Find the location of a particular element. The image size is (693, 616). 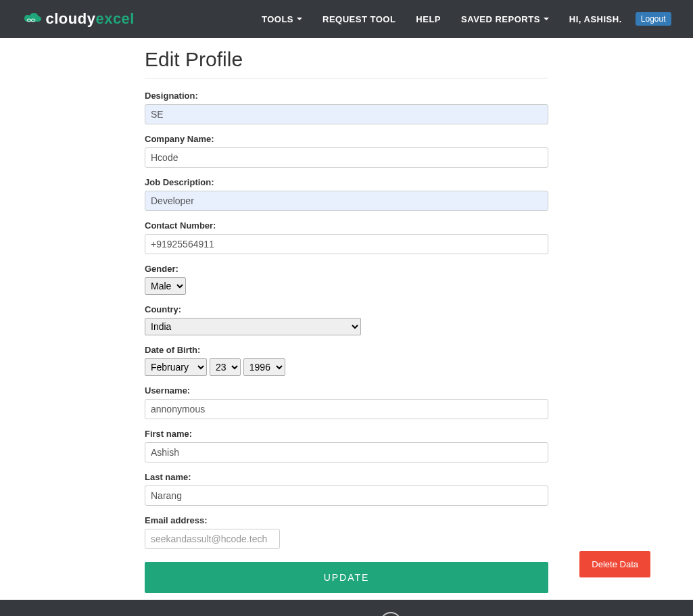

footer: © Copyright CloudyExcel, 2017, All Right… is located at coordinates (346, 608).